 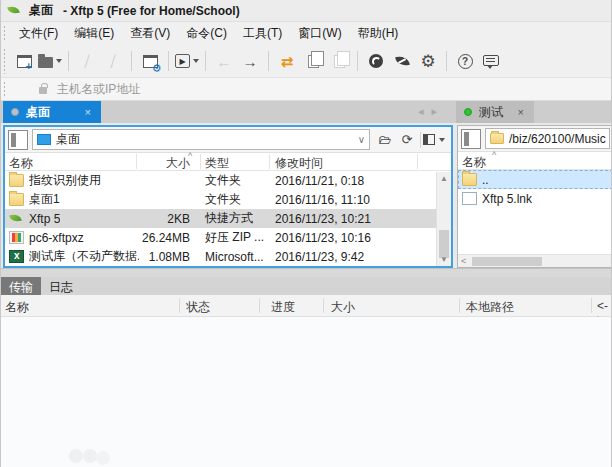 What do you see at coordinates (222, 218) in the screenshot?
I see `local-file-list: 指纹识别使用 文件夹 2016/11/21, 0:18 桌面1 文件夹 2016…` at bounding box center [222, 218].